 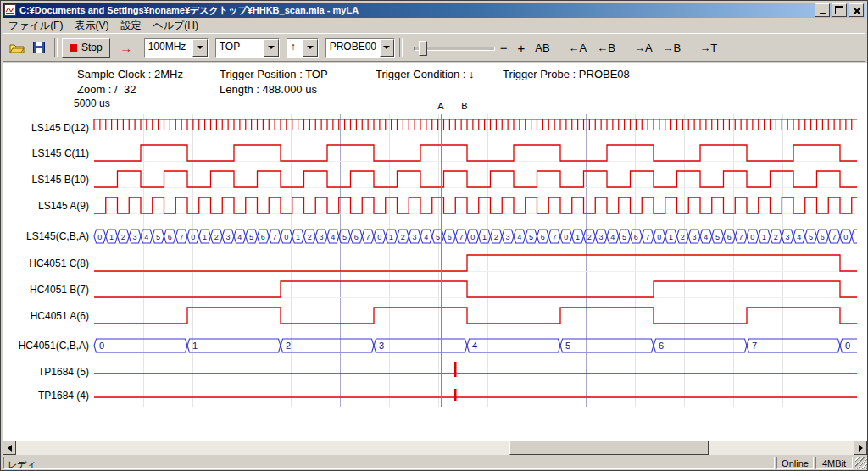 I want to click on scroll-left-button, so click(x=9, y=447).